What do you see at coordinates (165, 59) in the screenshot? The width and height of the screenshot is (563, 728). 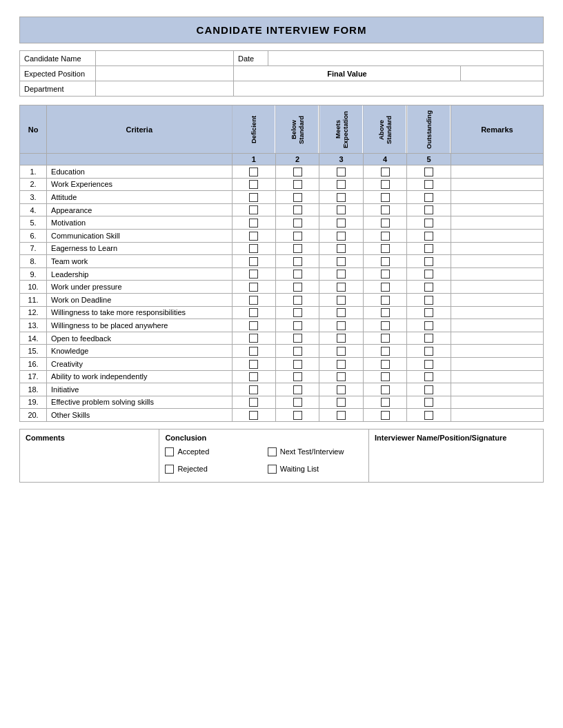 I see `candidate-name-value` at bounding box center [165, 59].